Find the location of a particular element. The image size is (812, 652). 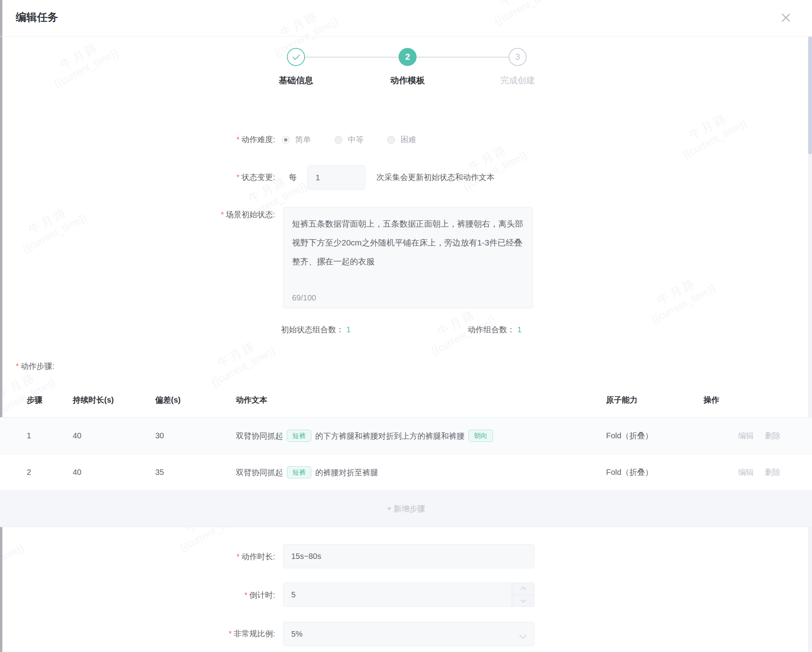

step-number: 3 is located at coordinates (518, 57).